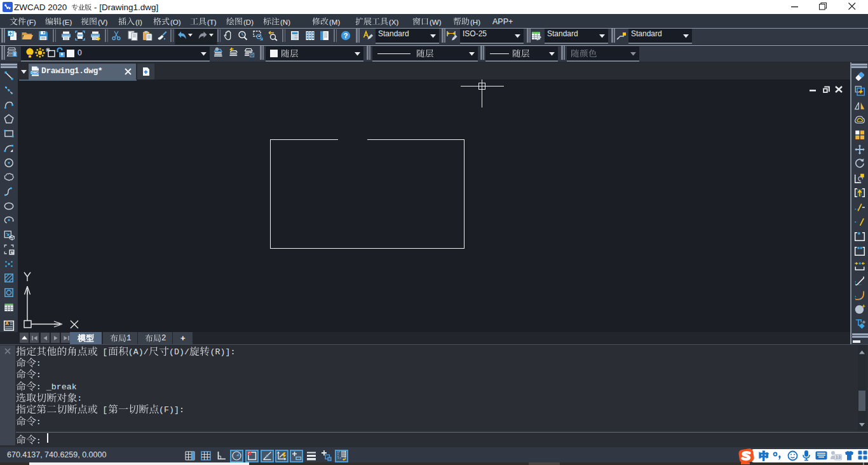 Image resolution: width=868 pixels, height=465 pixels. I want to click on svg-text: 13, so click(838, 457).